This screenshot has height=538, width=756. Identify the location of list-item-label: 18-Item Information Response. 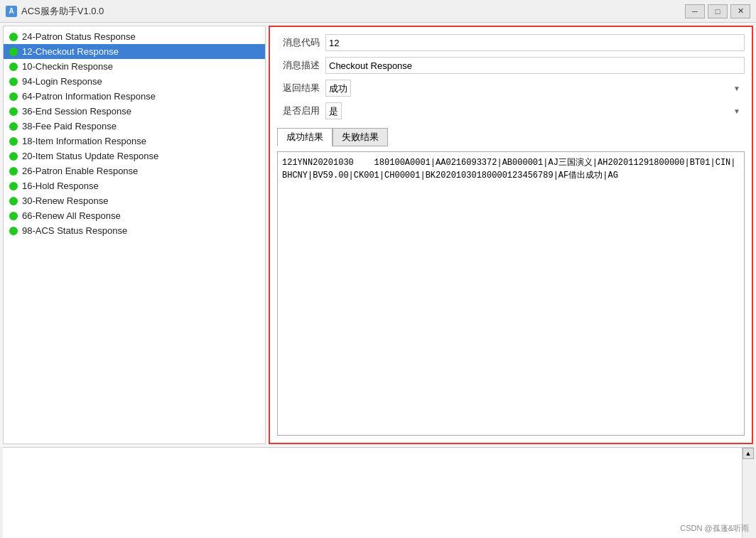
(84, 141).